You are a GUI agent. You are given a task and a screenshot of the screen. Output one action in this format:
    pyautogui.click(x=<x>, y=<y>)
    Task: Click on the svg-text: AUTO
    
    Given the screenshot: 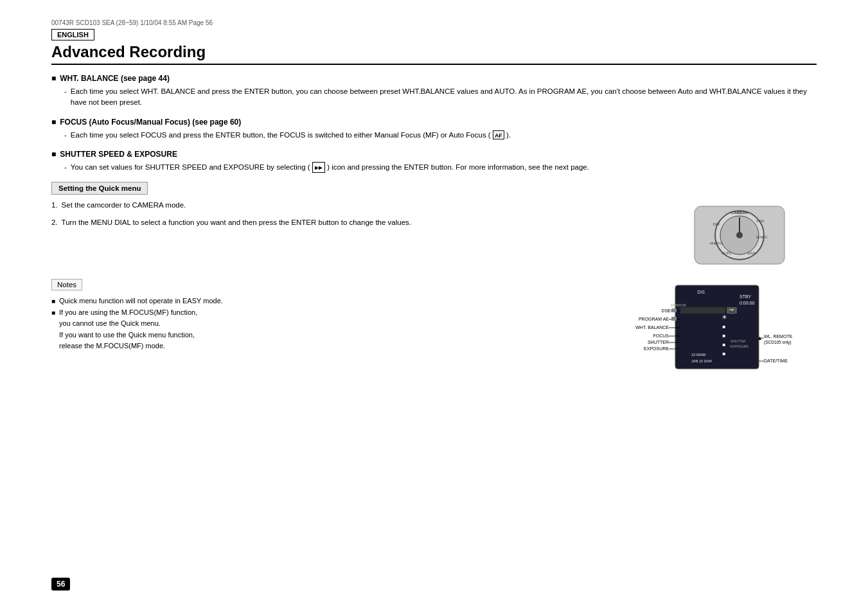 What is the action you would take?
    pyautogui.click(x=727, y=253)
    